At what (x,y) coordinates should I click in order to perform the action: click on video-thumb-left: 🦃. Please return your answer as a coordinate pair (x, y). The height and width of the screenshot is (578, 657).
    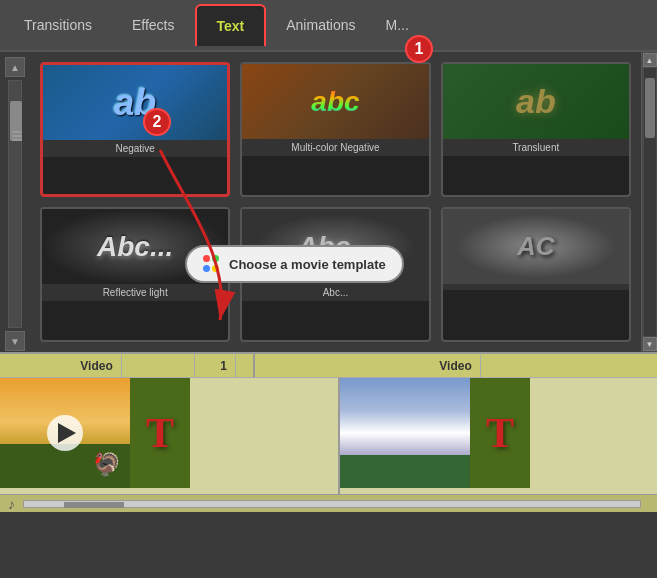
    Looking at the image, I should click on (65, 433).